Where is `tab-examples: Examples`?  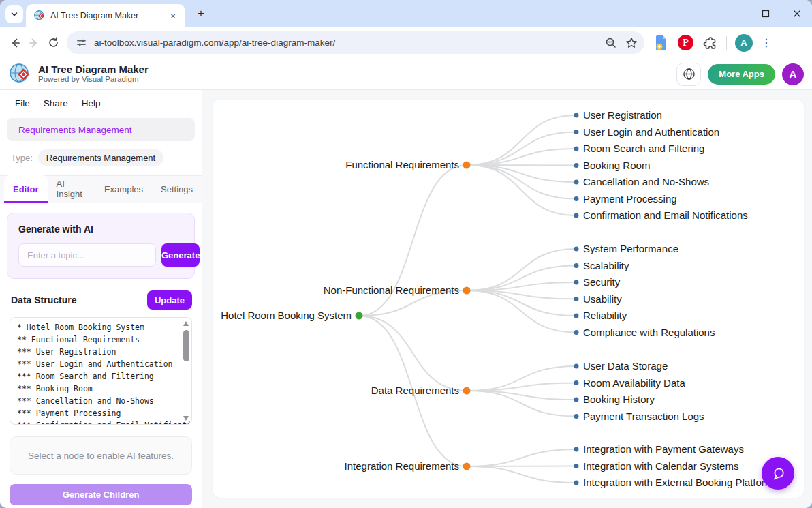
tab-examples: Examples is located at coordinates (124, 189).